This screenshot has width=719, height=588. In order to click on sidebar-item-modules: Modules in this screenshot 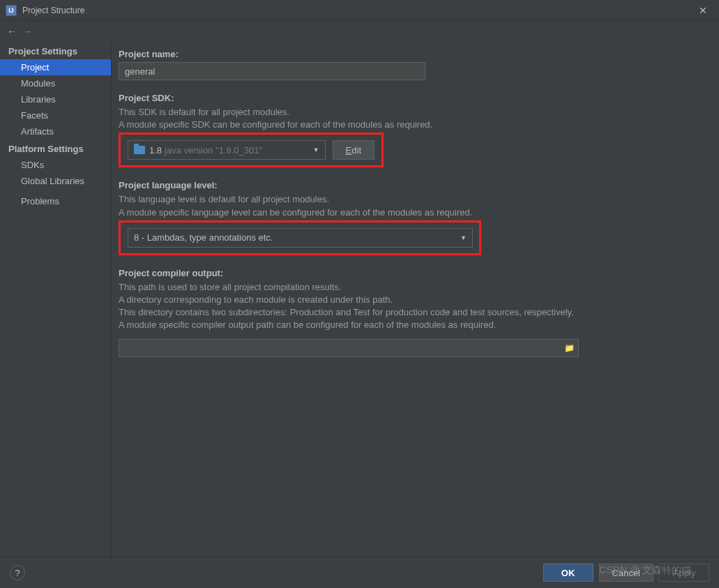, I will do `click(56, 84)`.